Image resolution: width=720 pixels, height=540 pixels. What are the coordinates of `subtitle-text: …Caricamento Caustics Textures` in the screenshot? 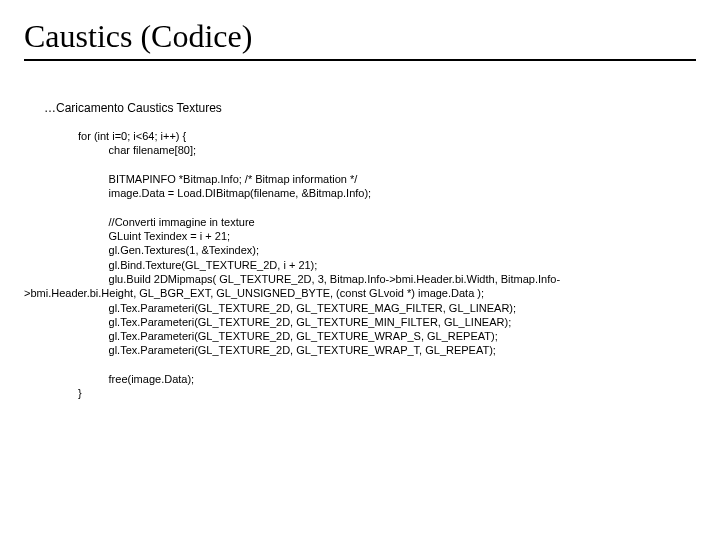 It's located at (370, 108).